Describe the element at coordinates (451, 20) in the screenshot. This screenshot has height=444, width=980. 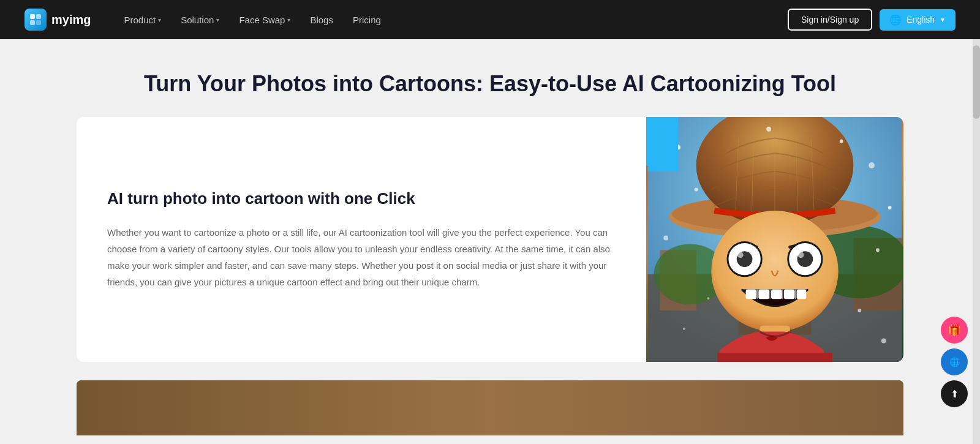
I see `navbar-nav: Product ▾ Solution ▾ Face Swap ▾ Blogs P…` at that location.